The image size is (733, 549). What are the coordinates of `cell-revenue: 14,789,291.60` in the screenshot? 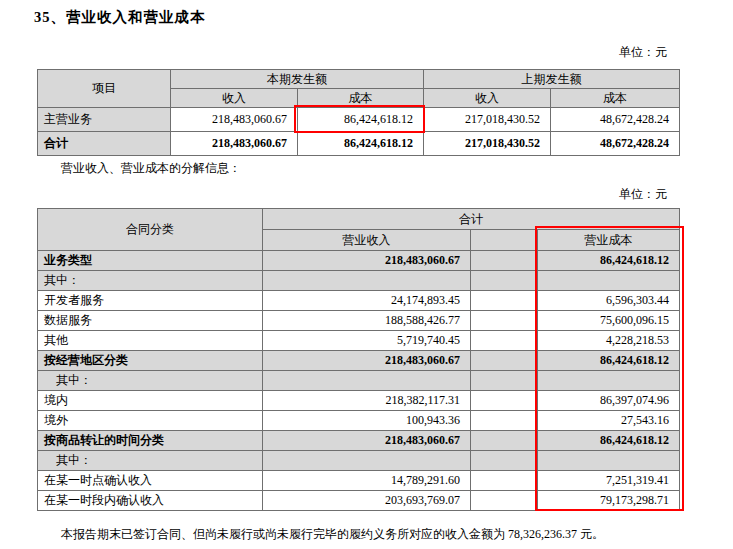 It's located at (367, 481).